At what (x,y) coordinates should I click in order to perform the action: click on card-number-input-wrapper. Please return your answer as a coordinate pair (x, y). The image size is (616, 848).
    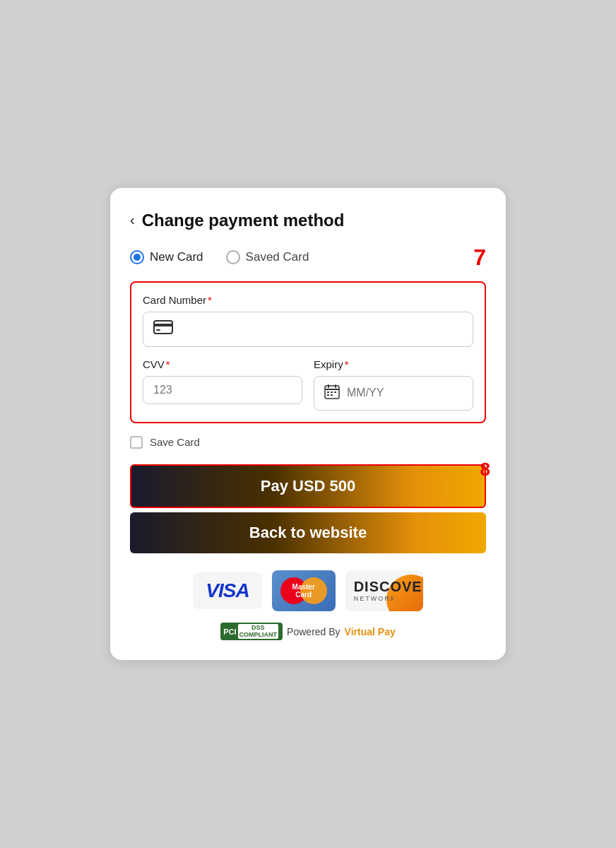
    Looking at the image, I should click on (308, 329).